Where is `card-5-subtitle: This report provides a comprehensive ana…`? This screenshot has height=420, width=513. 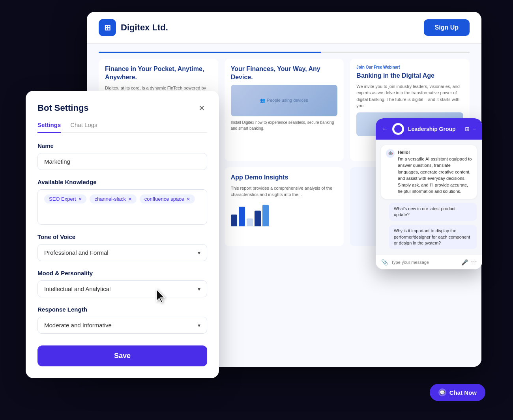 card-5-subtitle: This report provides a comprehensive ana… is located at coordinates (284, 192).